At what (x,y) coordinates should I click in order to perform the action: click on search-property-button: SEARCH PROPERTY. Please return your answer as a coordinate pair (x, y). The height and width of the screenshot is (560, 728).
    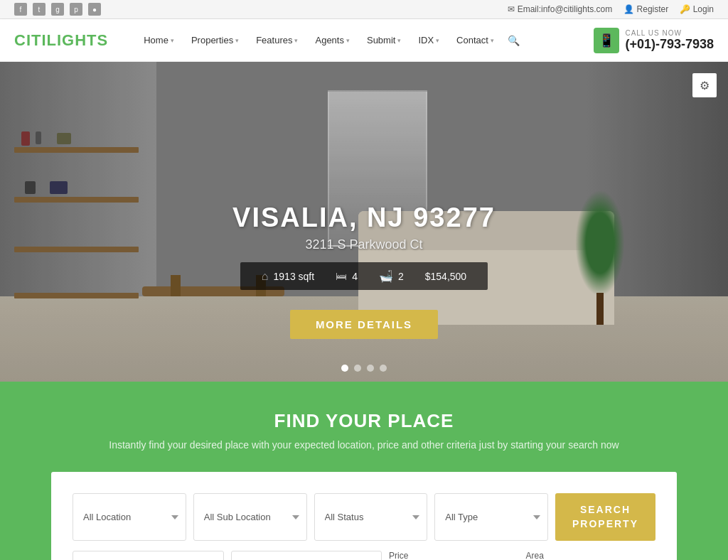
    Looking at the image, I should click on (606, 517).